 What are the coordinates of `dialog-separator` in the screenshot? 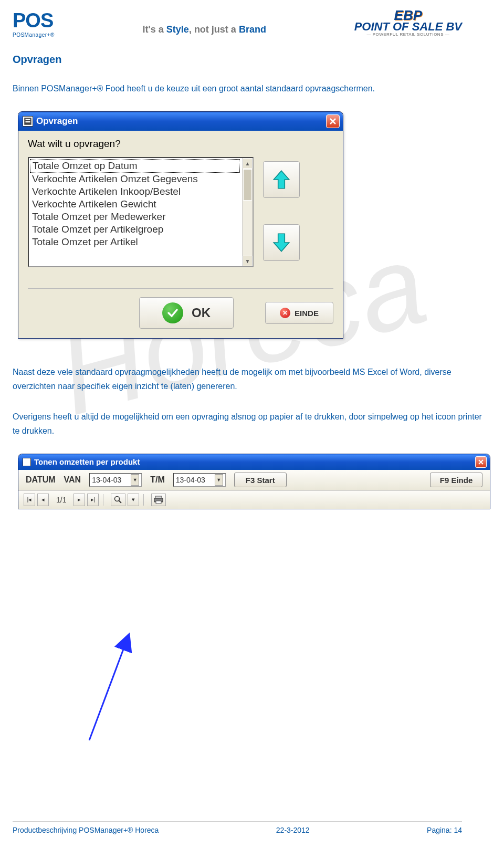 It's located at (181, 289).